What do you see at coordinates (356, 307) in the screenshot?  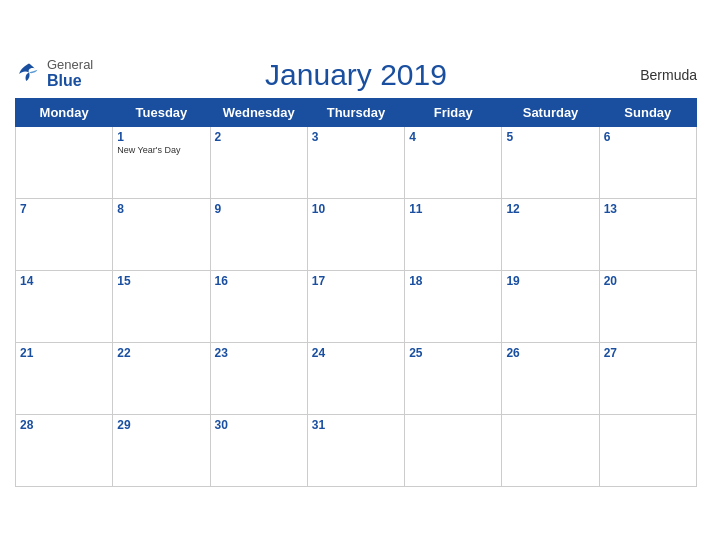 I see `calendar-week-row: 14151617181920` at bounding box center [356, 307].